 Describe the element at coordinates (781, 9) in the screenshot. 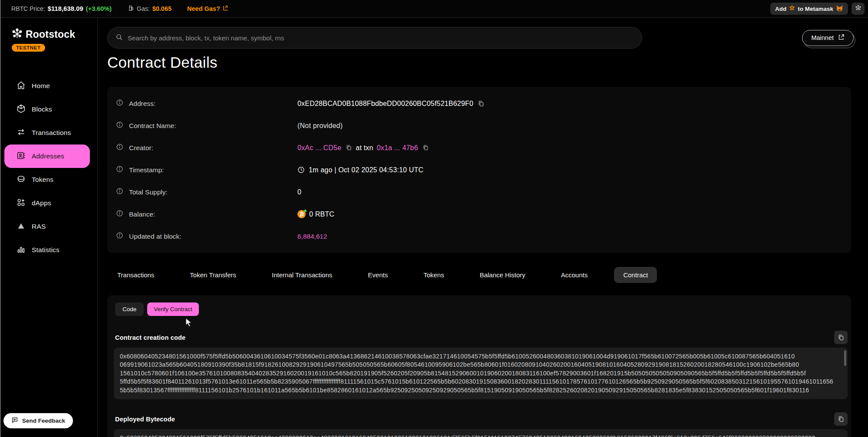

I see `add-label: Add` at that location.